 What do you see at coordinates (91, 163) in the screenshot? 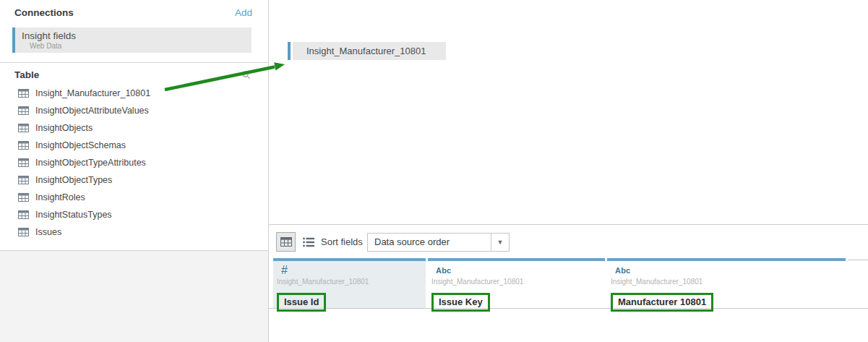
I see `table-name: InsightObjectTypeAttributes` at bounding box center [91, 163].